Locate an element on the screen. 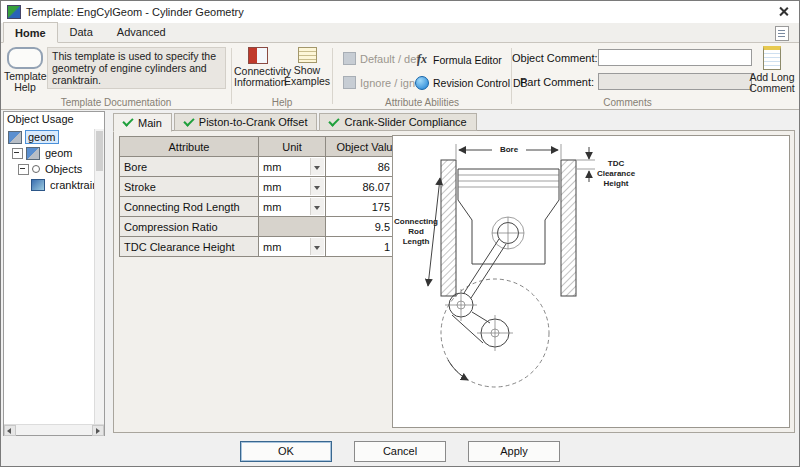  group-label-attribute-abilities: Attribute Abilities is located at coordinates (422, 102).